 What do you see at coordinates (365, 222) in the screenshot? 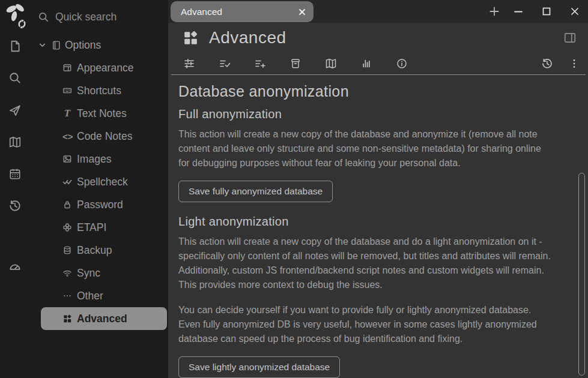
I see `subsection-heading: Light anonymization` at bounding box center [365, 222].